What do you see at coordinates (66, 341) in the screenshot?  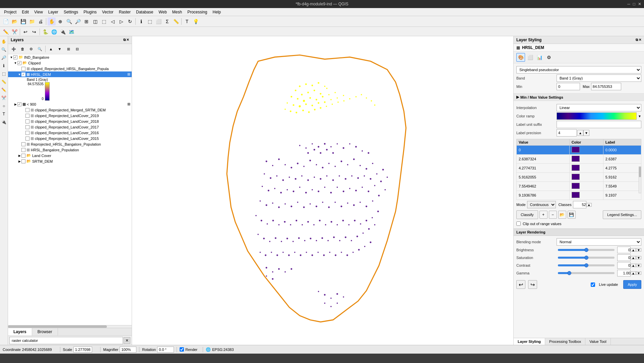 I see `search-input` at bounding box center [66, 341].